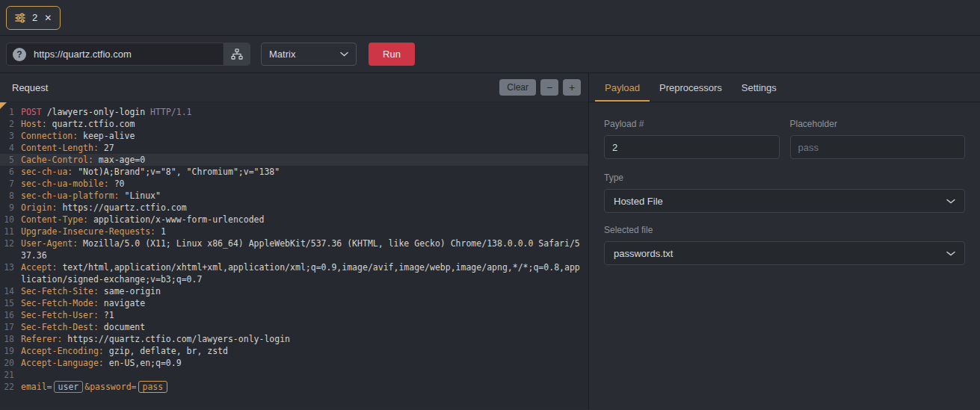  Describe the element at coordinates (295, 208) in the screenshot. I see `editor-line: 9Origin: https://quartz.ctfio.com` at that location.